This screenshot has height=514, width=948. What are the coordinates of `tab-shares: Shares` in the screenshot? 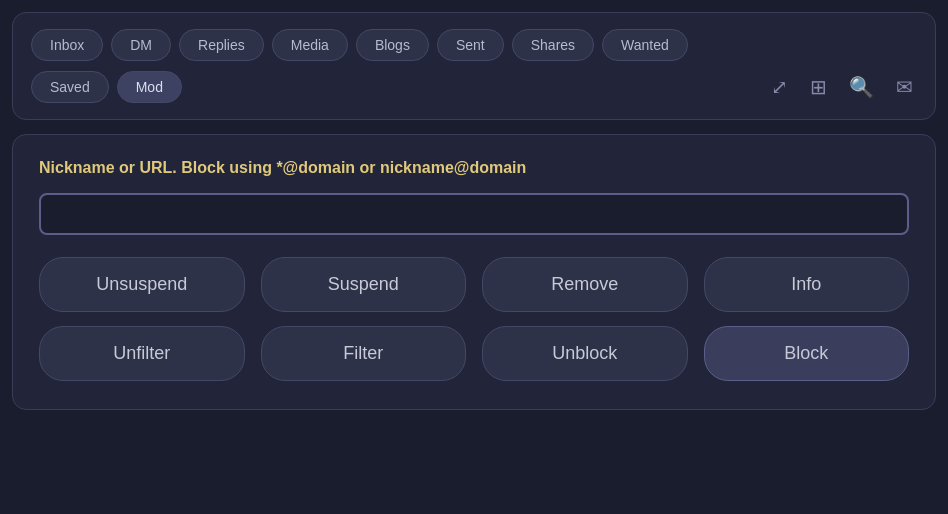 It's located at (553, 45).